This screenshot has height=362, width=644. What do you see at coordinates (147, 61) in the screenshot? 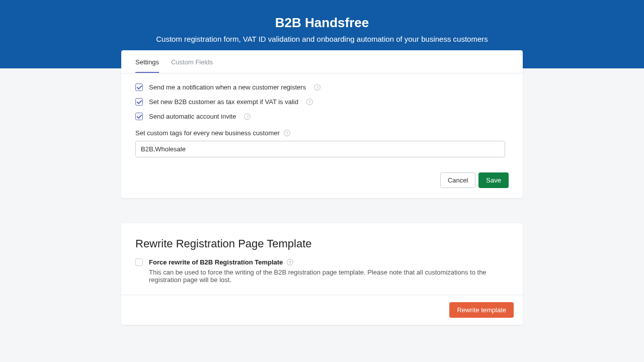
I see `tab-settings: Settings` at bounding box center [147, 61].